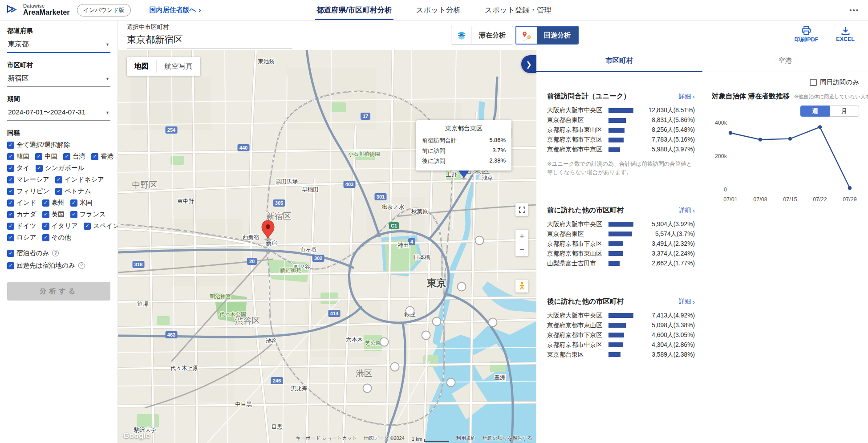 Image resolution: width=868 pixels, height=443 pixels. Describe the element at coordinates (439, 10) in the screenshot. I see `tab-spot-analysis: スポット分析` at that location.